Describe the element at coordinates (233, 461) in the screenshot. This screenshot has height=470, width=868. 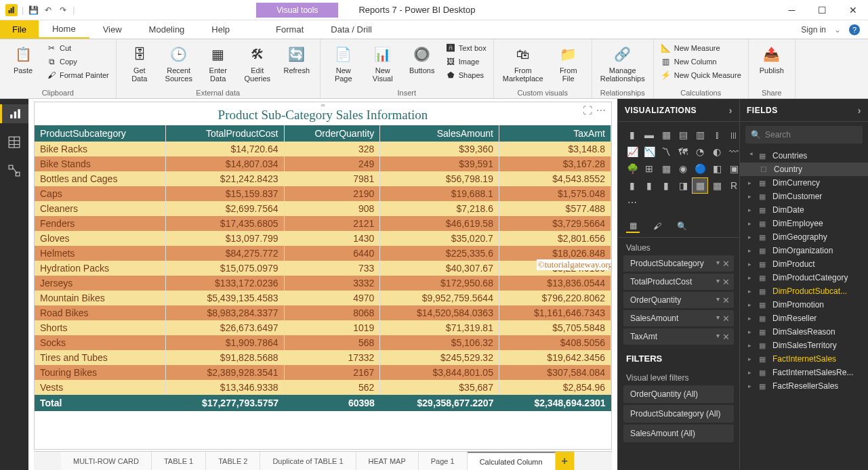
I see `page-tab: TABLE 2` at that location.